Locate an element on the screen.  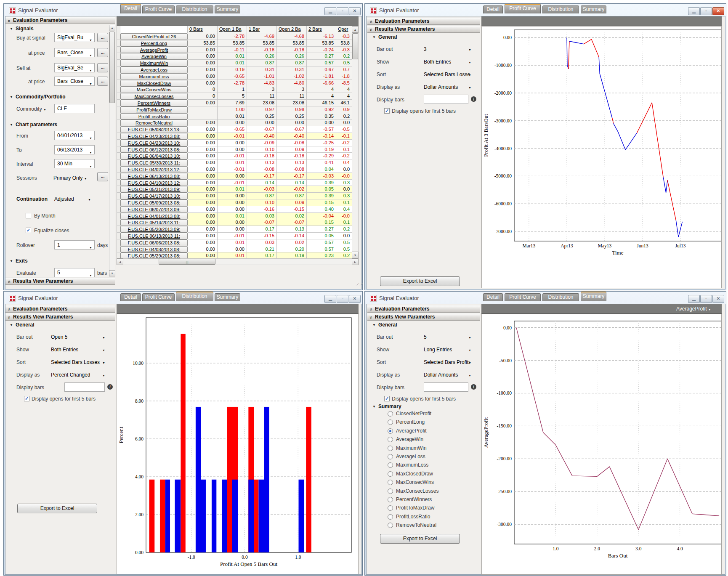
row-label-button: F.US.CLE 04/01/2013 08: is located at coordinates (154, 216).